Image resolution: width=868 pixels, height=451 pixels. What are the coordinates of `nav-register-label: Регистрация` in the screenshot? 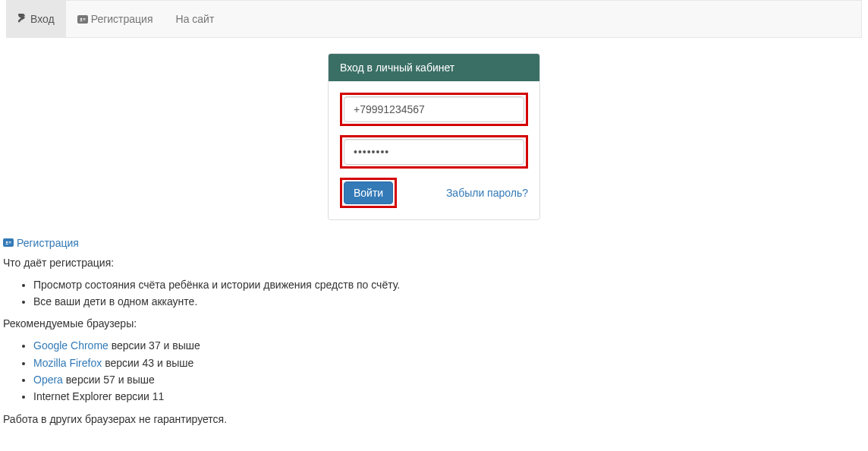 It's located at (122, 19).